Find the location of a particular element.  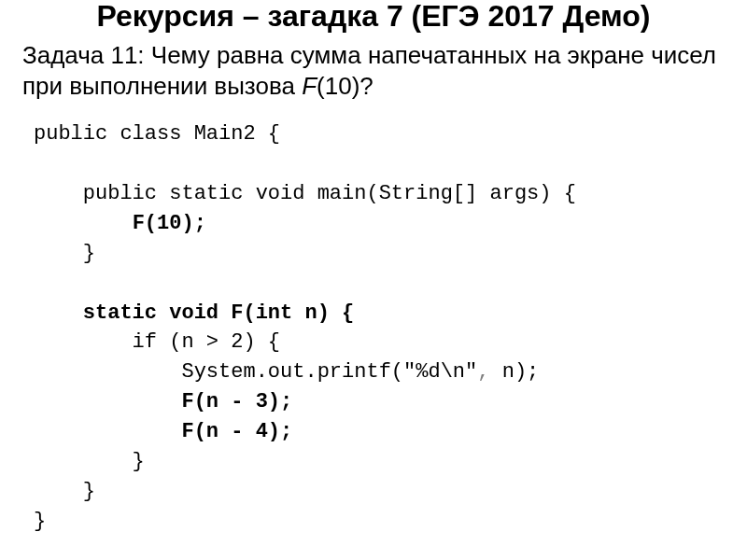

code-line-4-indent is located at coordinates (83, 224).